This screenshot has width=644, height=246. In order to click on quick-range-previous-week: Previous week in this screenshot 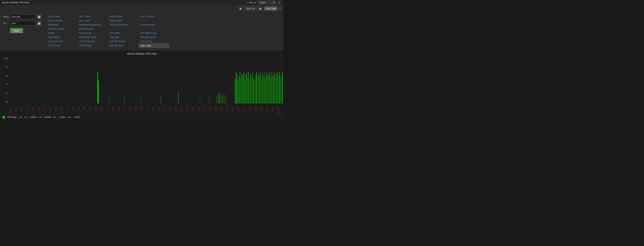, I will do `click(154, 25)`.